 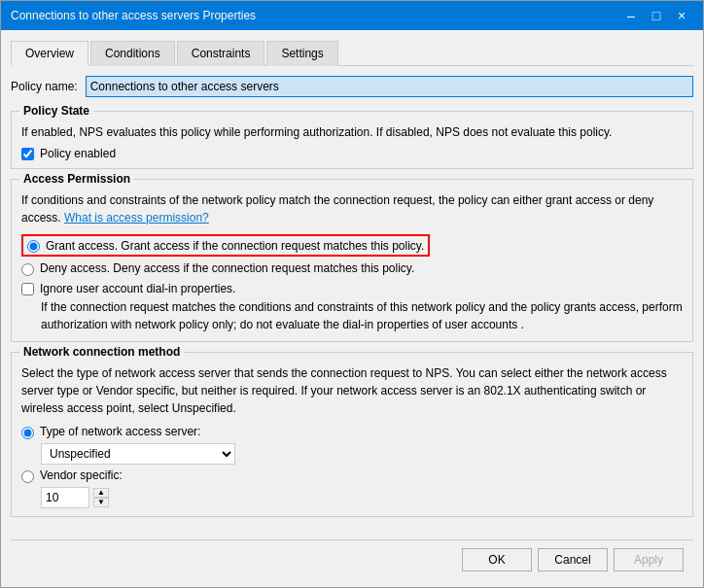 I want to click on ok-button: OK, so click(x=497, y=560).